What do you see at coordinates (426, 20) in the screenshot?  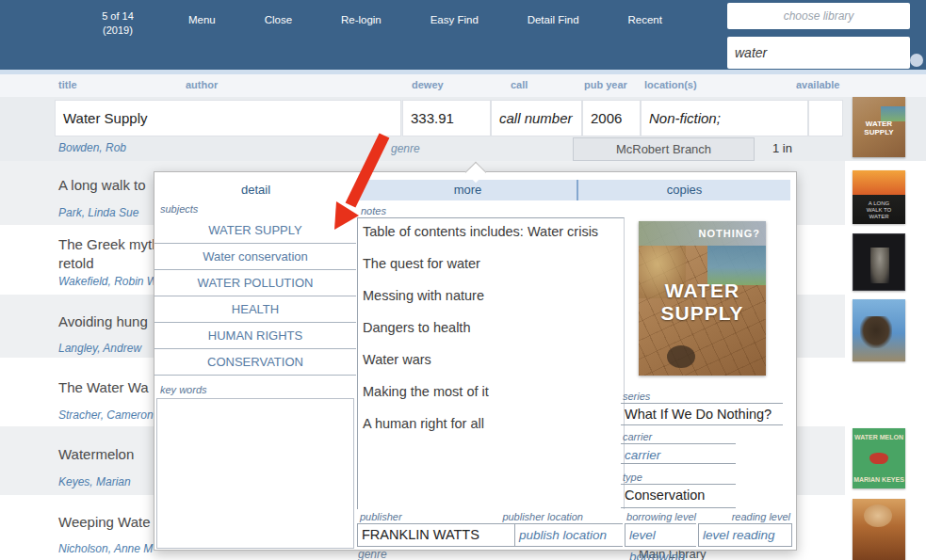 I see `toolbar-buttons: Menu Close Re-login Easy Find Detail Fin…` at bounding box center [426, 20].